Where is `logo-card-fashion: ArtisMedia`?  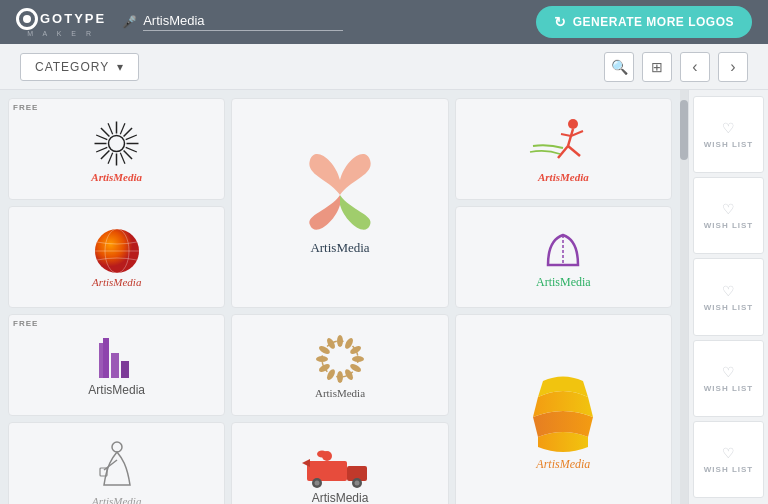
logo-card-fashion: ArtisMedia is located at coordinates (116, 463).